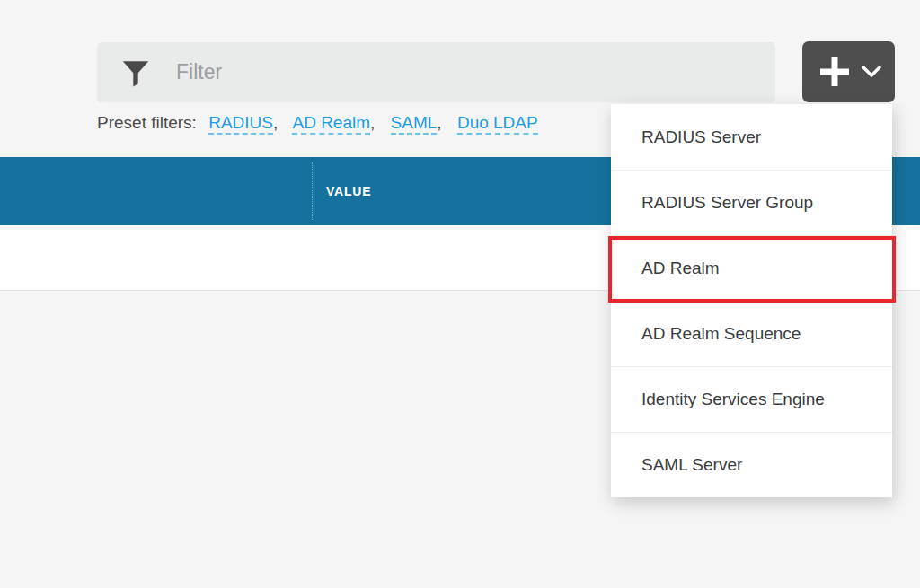 This screenshot has height=588, width=920. Describe the element at coordinates (349, 191) in the screenshot. I see `column-header-value: VALUE` at that location.